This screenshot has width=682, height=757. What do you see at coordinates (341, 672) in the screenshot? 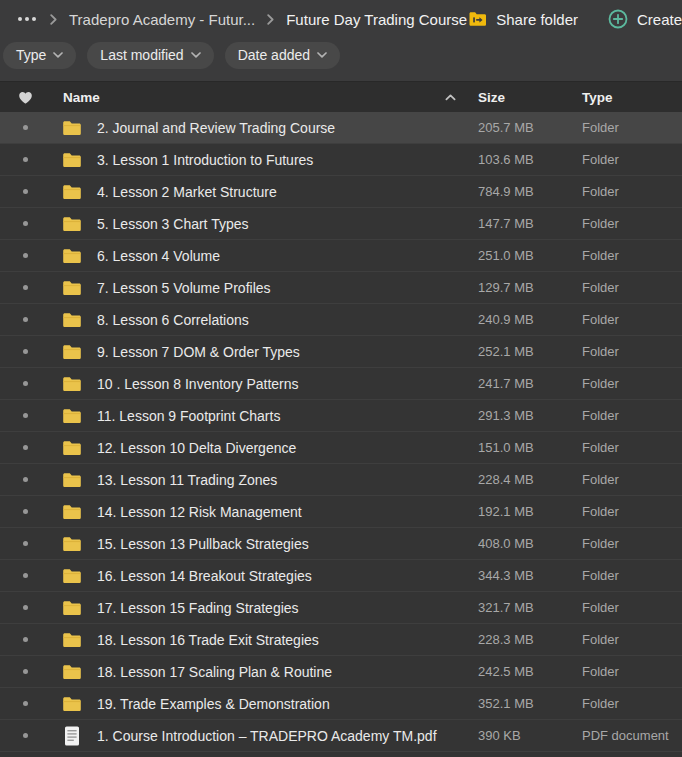
I see `table-row: 18. Lesson 17 Scaling Plan & Routine 242…` at bounding box center [341, 672].